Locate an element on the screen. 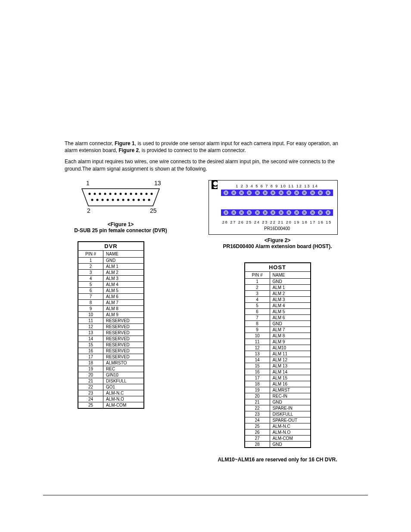 Image resolution: width=411 pixels, height=532 pixels. pin-cell: 15 is located at coordinates (90, 345).